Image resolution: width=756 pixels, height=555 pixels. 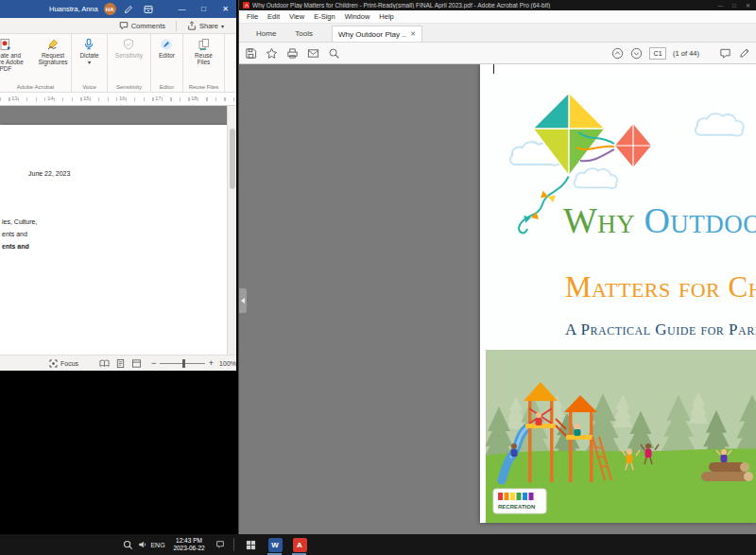 What do you see at coordinates (293, 53) in the screenshot?
I see `print-icon` at bounding box center [293, 53].